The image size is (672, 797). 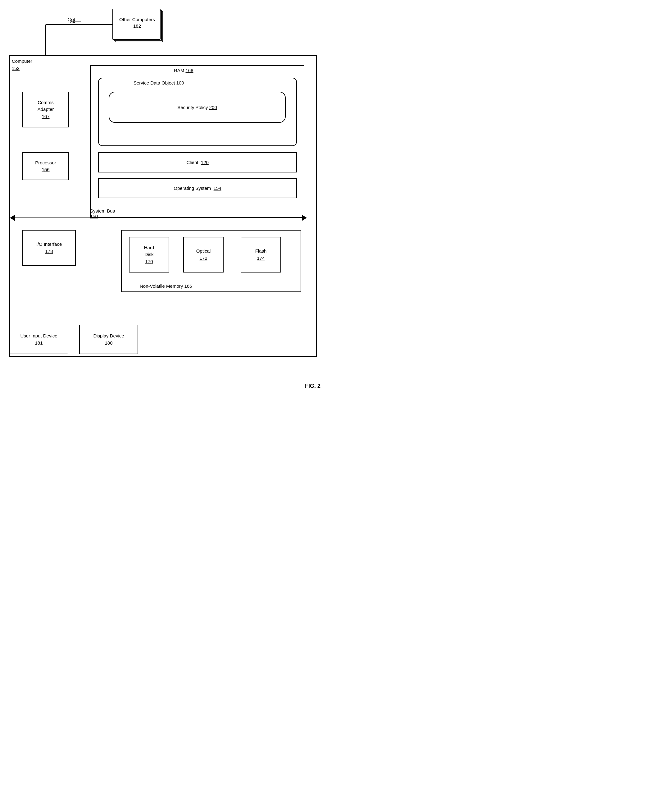 What do you see at coordinates (203, 258) in the screenshot?
I see `optical-ref: 172` at bounding box center [203, 258].